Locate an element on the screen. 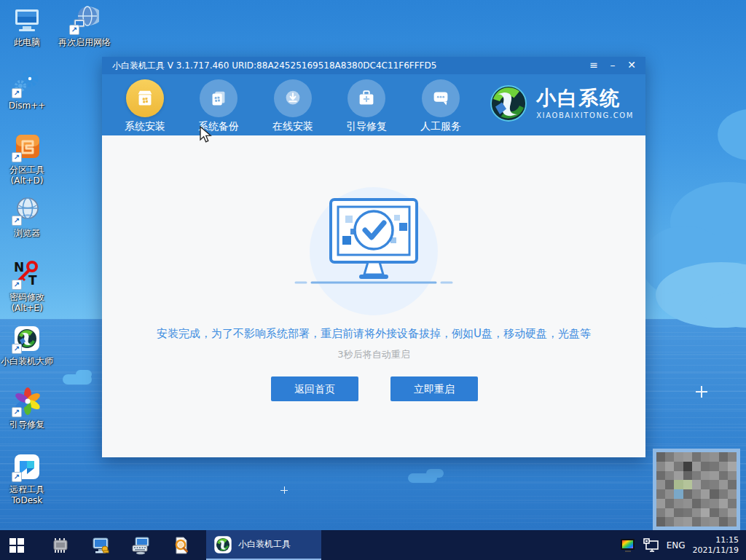 This screenshot has height=560, width=746. browser-globe-icon: ↗ is located at coordinates (27, 210).